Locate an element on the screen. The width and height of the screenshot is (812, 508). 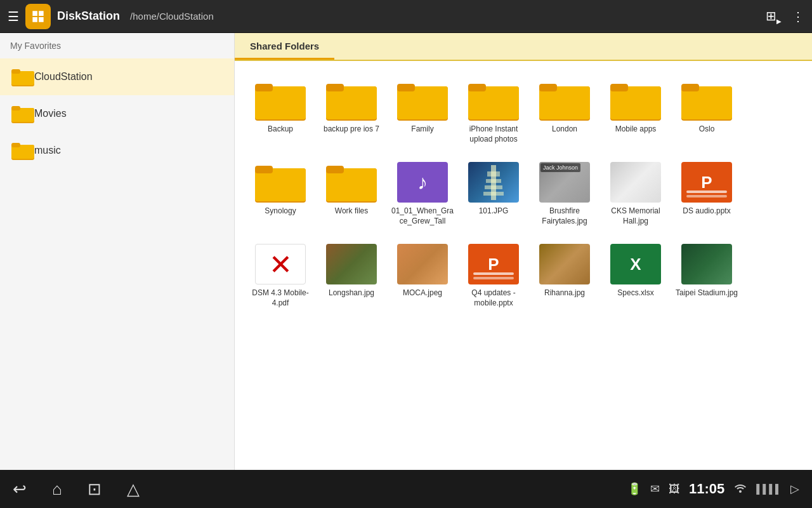
pdf-icon: ✕ is located at coordinates (280, 264).